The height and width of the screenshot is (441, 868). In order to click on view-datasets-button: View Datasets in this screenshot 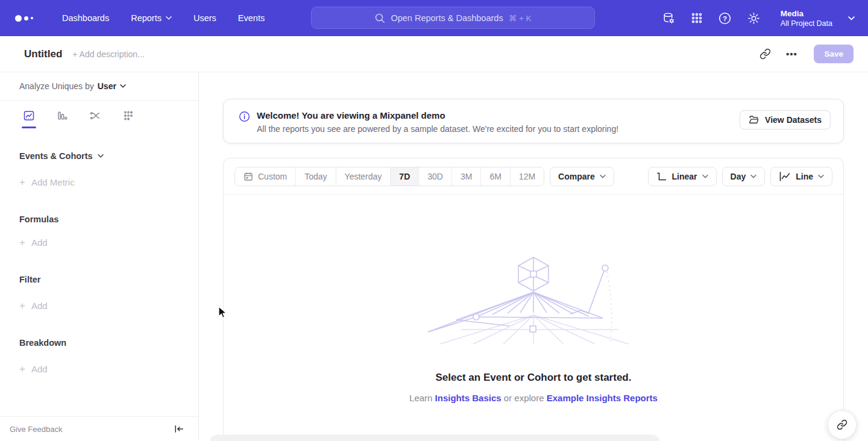, I will do `click(785, 120)`.